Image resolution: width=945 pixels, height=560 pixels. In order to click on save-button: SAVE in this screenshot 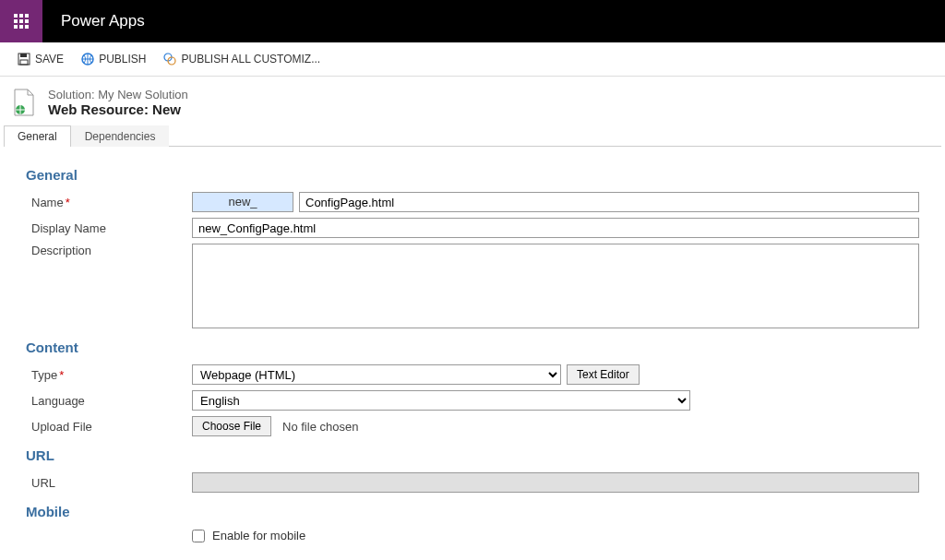, I will do `click(41, 59)`.